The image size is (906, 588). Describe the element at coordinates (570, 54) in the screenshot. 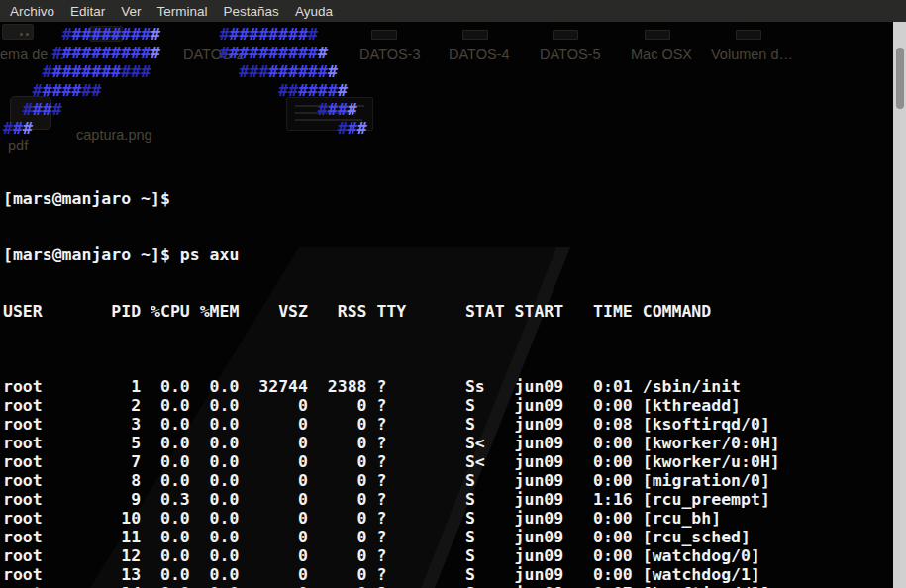

I see `desktop-icon-label: DATOS-5` at that location.